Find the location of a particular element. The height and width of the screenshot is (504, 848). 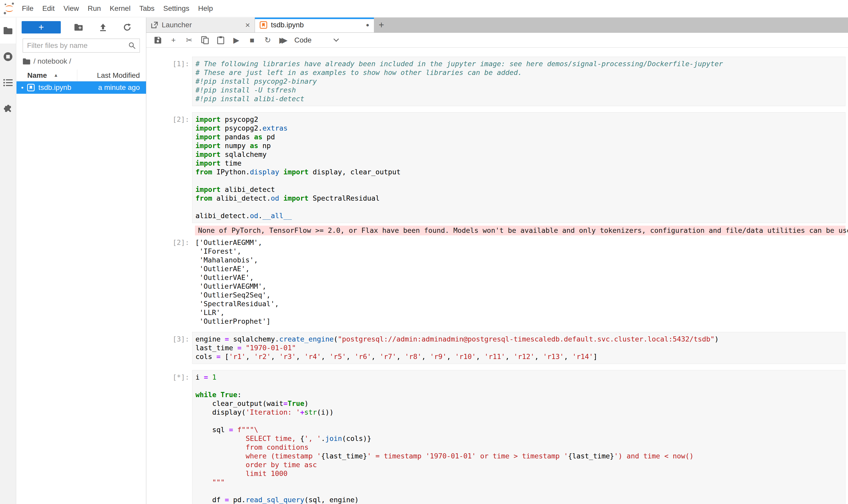

plus-icon: + is located at coordinates (41, 27).